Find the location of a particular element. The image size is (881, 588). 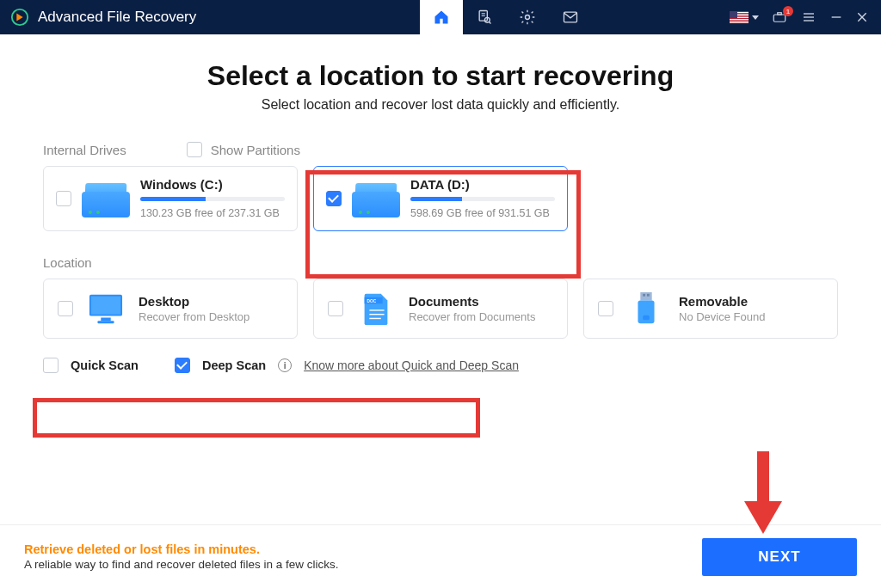

mail-icon is located at coordinates (570, 17).